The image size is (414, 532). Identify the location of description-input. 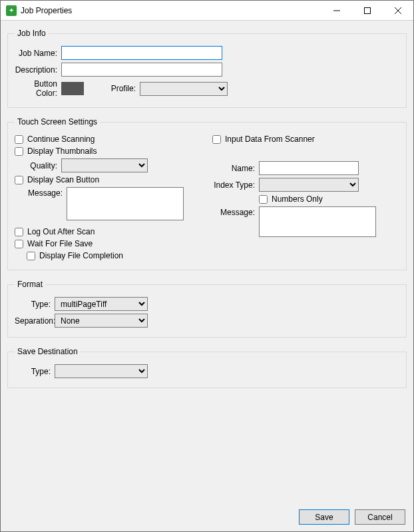
(142, 69).